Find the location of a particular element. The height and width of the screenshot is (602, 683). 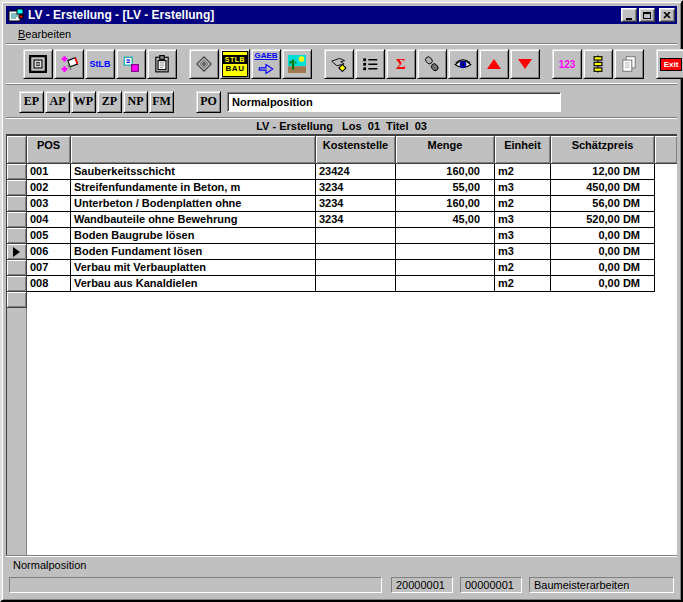

renumber-button: 123 is located at coordinates (567, 64).